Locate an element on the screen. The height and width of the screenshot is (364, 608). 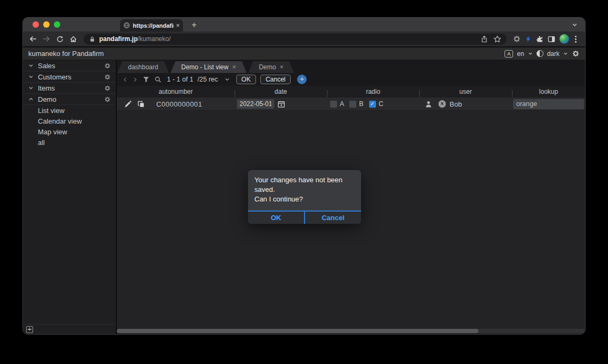
add-record-button: + is located at coordinates (302, 79).